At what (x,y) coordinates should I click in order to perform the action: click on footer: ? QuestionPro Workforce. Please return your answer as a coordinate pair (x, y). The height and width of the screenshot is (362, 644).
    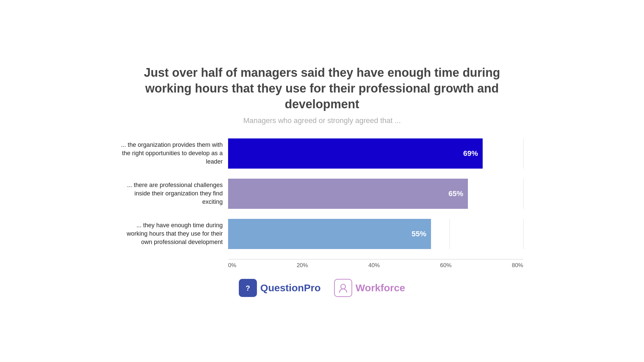
    Looking at the image, I should click on (322, 288).